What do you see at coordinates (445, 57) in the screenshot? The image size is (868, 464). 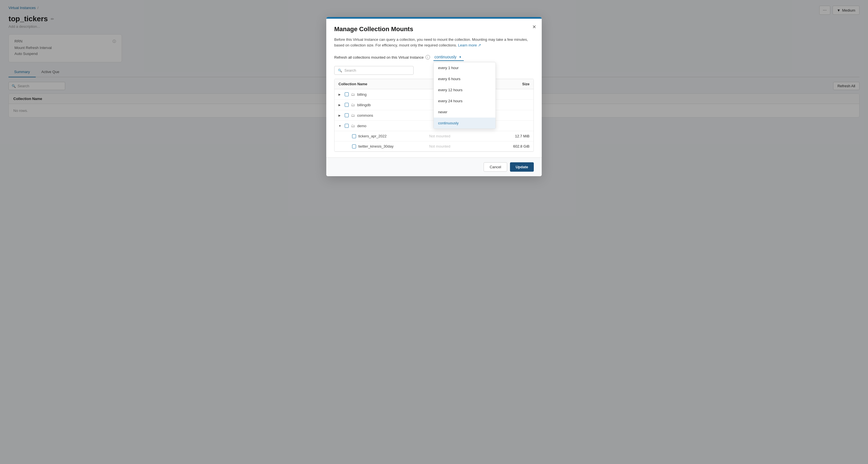 I see `refresh-selected-value: continuously` at bounding box center [445, 57].